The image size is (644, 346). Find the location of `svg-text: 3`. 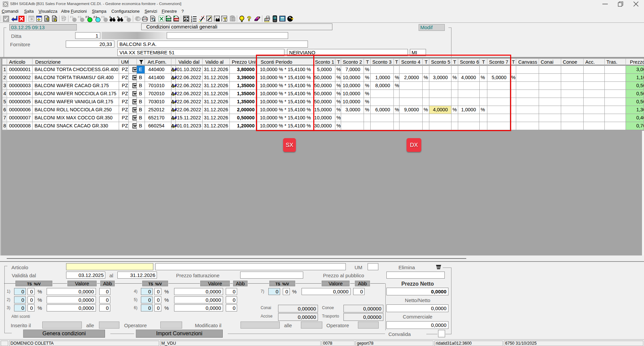

svg-text: 3 is located at coordinates (192, 21).